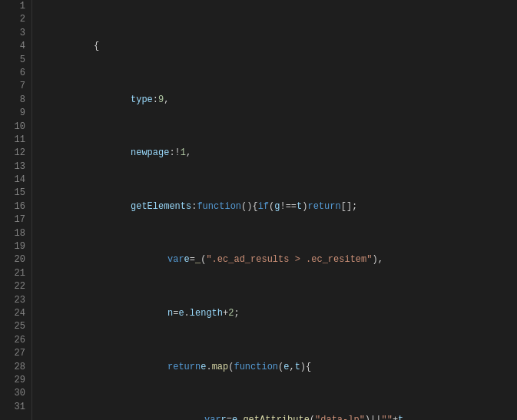 The width and height of the screenshot is (517, 420). I want to click on line-num: 19, so click(15, 247).